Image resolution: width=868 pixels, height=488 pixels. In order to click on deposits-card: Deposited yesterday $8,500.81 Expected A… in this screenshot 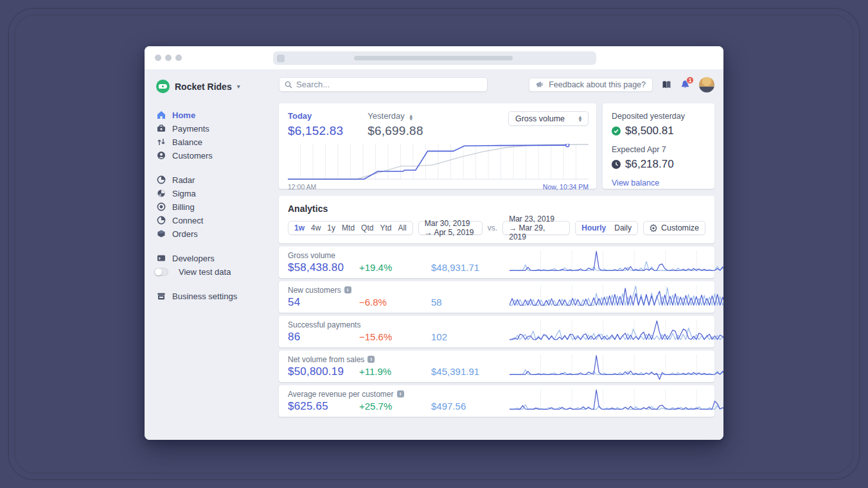, I will do `click(659, 146)`.